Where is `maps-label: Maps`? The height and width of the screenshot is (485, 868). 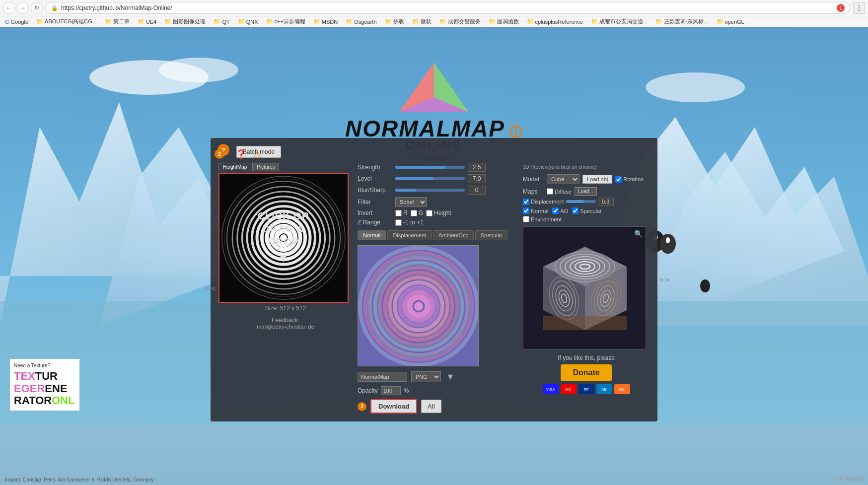
maps-label: Maps is located at coordinates (533, 192).